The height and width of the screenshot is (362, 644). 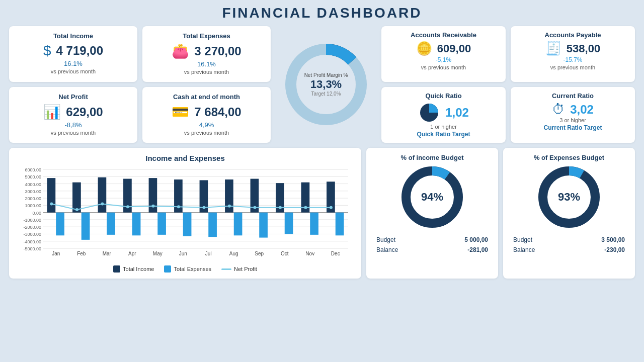 What do you see at coordinates (432, 197) in the screenshot?
I see `income-budget-percent: 94%` at bounding box center [432, 197].